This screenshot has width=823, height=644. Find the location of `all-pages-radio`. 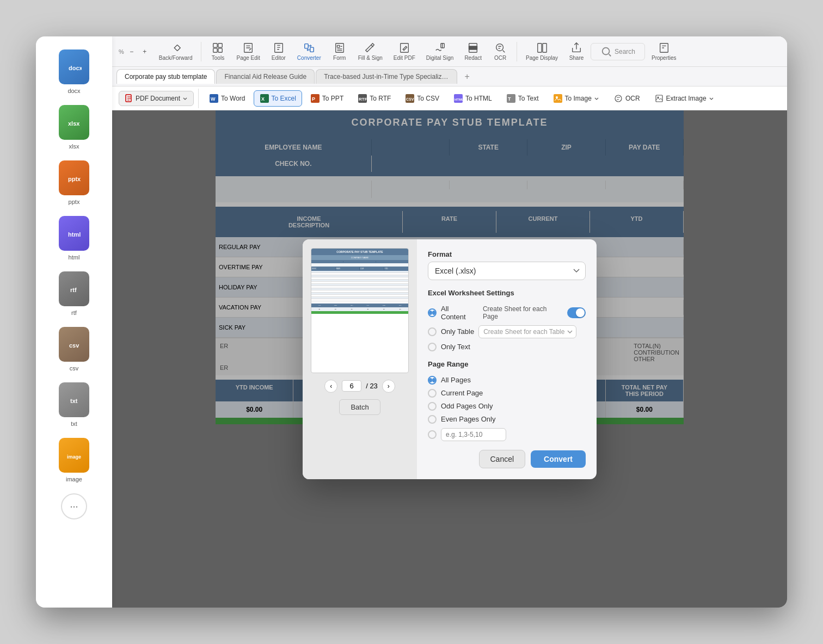

all-pages-radio is located at coordinates (432, 380).